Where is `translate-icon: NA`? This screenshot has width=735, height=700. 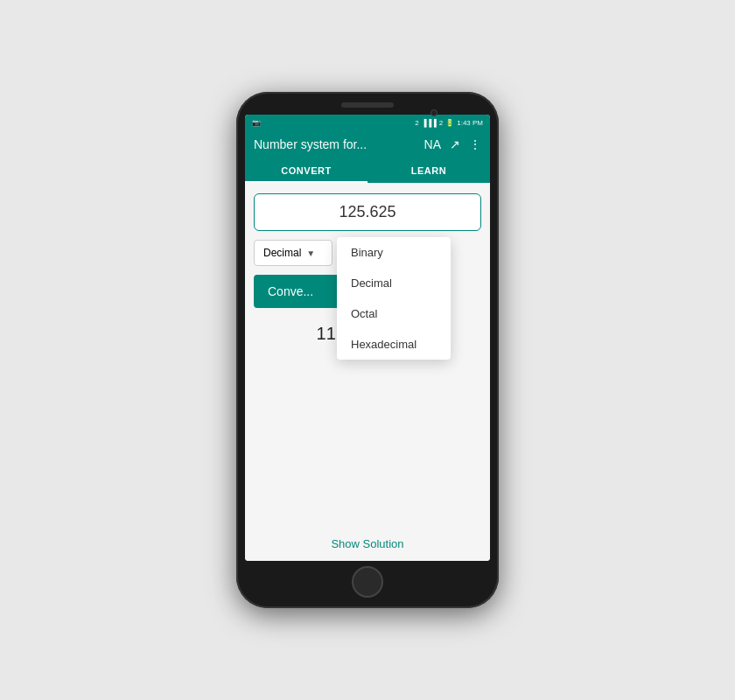 translate-icon: NA is located at coordinates (432, 144).